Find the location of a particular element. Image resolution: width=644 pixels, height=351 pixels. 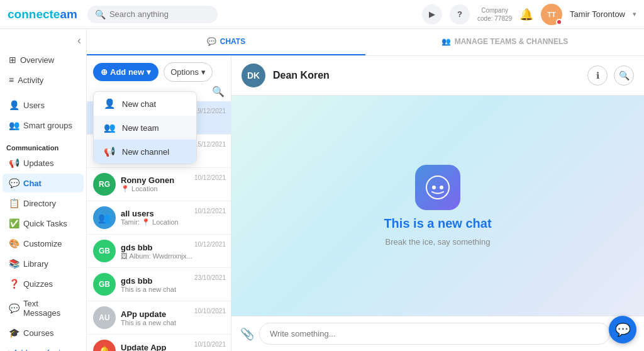

chat-entry: 👥 all users Tamir: 📍 Location 10/12/2021 is located at coordinates (158, 218).